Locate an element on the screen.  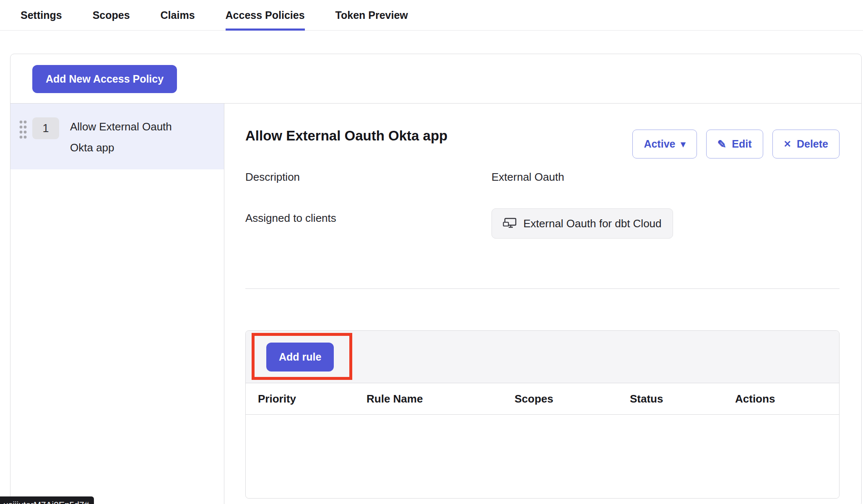
link-status-tooltip: usijiutarM7Aj0Ep5d7# is located at coordinates (47, 500).